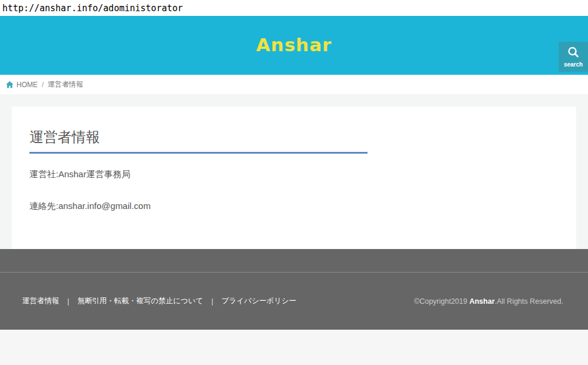 This screenshot has width=588, height=365. I want to click on url-text: http://anshar.info/adoministorator, so click(93, 8).